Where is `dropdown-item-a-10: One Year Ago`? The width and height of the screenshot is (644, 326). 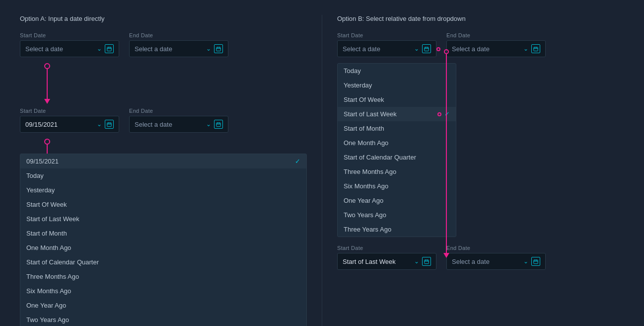
dropdown-item-a-10: One Year Ago is located at coordinates (163, 305).